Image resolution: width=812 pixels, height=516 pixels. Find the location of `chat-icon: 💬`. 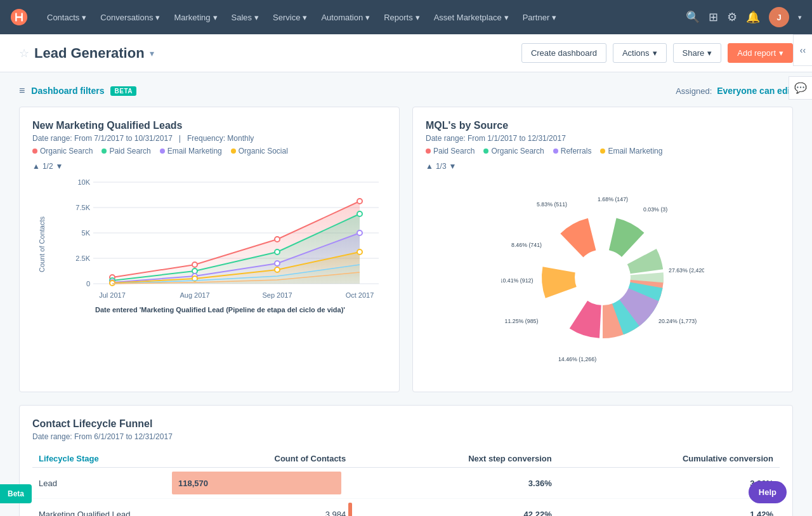

chat-icon: 💬 is located at coordinates (801, 88).